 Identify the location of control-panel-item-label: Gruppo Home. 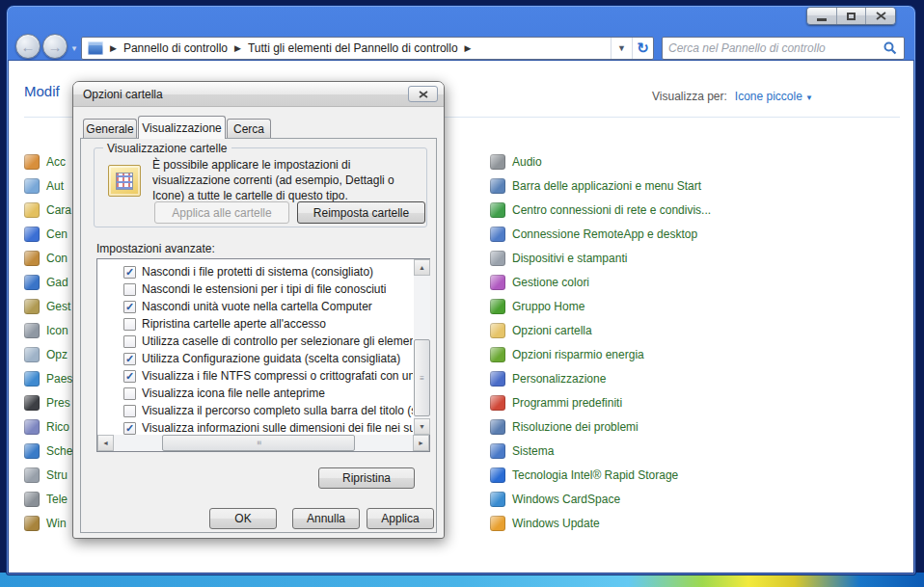
(548, 307).